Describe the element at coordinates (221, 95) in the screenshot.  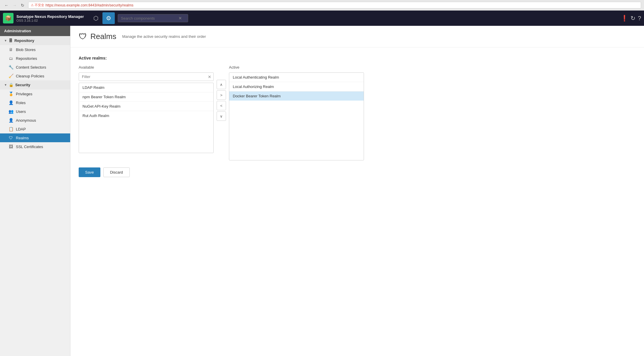
I see `move-right-button: >` at that location.